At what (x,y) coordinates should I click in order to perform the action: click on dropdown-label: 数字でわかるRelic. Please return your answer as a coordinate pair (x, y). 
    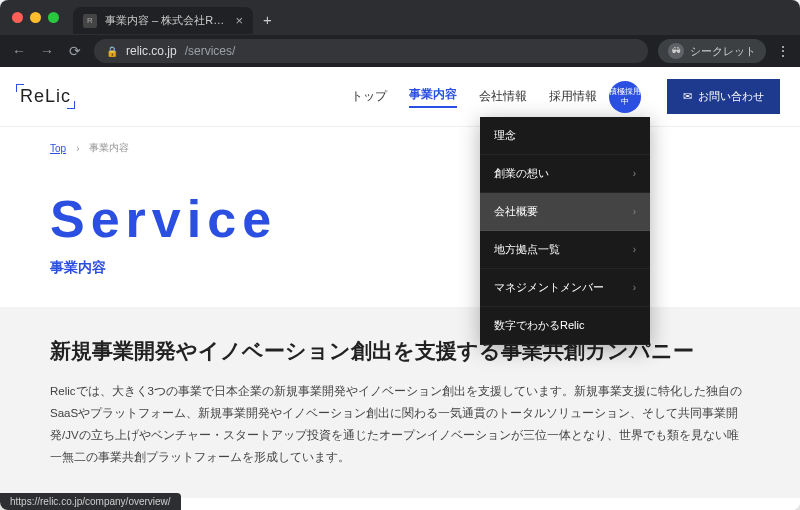
    Looking at the image, I should click on (539, 326).